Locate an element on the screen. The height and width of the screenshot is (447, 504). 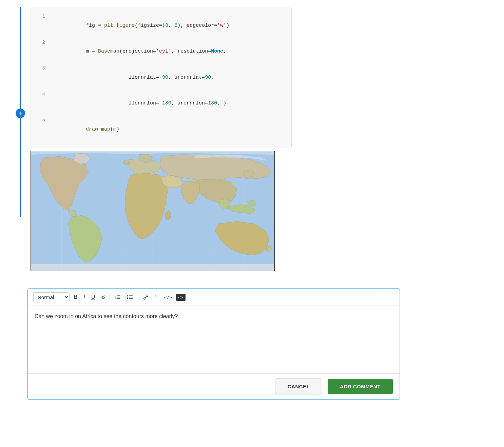
bold-button: B is located at coordinates (76, 297).